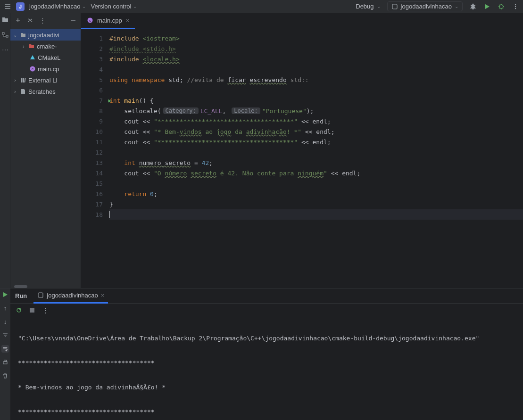  I want to click on collapse-icon, so click(30, 20).